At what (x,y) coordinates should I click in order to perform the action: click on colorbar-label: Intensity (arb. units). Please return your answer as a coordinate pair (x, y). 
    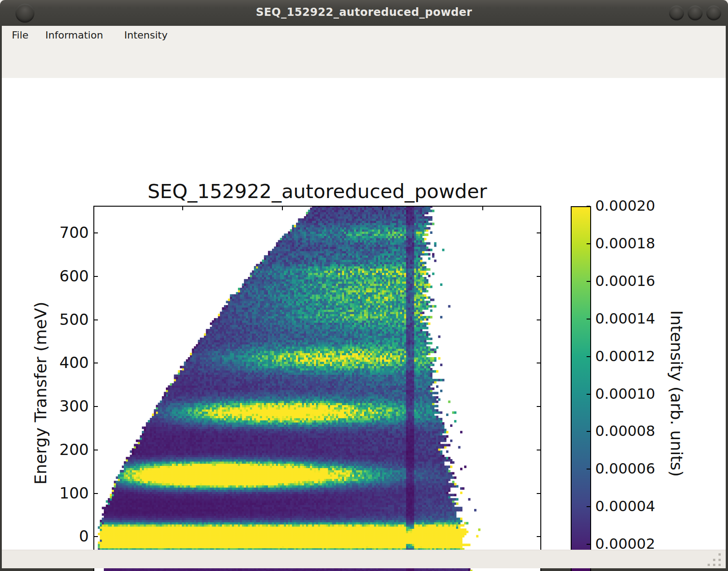
    Looking at the image, I should click on (676, 392).